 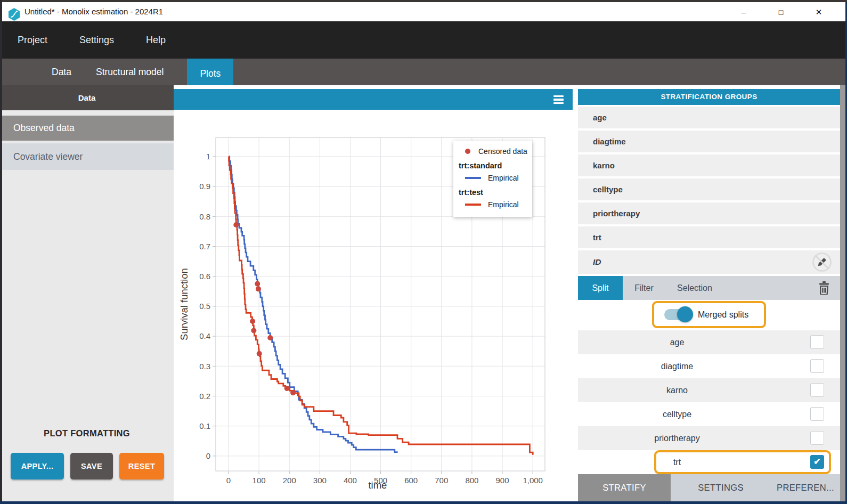 What do you see at coordinates (468, 151) in the screenshot?
I see `censored-dot-icon` at bounding box center [468, 151].